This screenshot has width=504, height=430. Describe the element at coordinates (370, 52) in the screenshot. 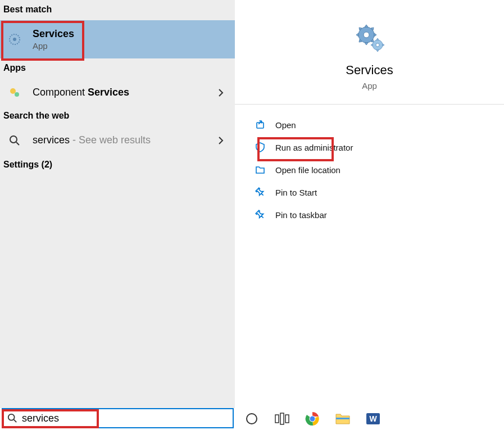

I see `detail-header: Services App` at that location.